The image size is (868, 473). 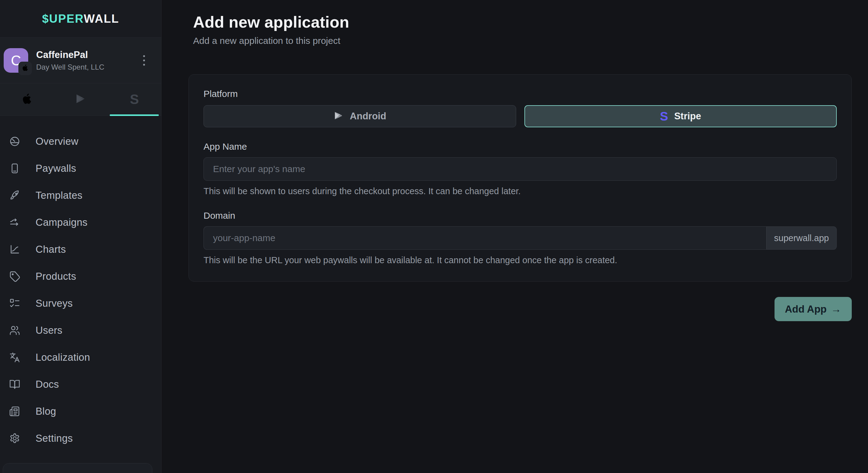 I want to click on sidebar-item-surveys: Surveys, so click(x=81, y=303).